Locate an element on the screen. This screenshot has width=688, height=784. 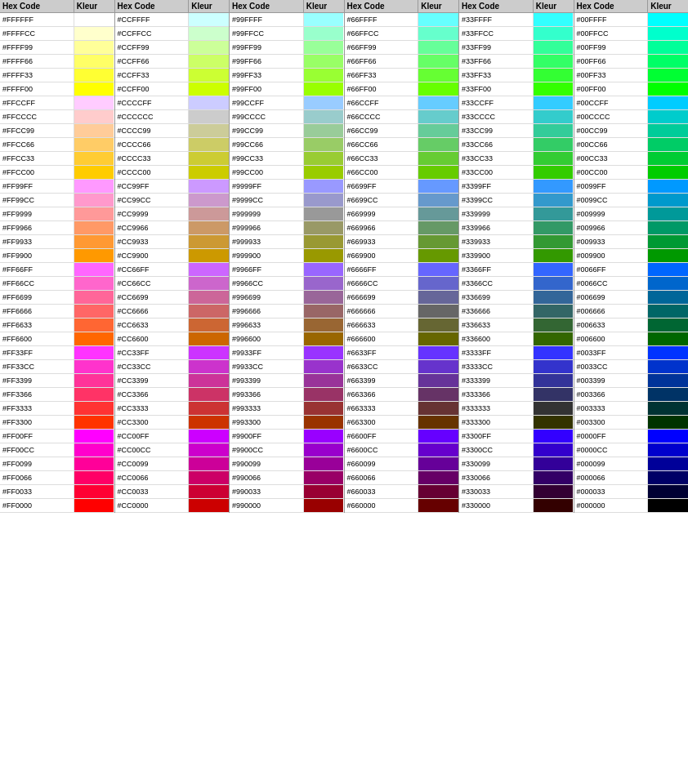
color-row: #66FFCC is located at coordinates (402, 34).